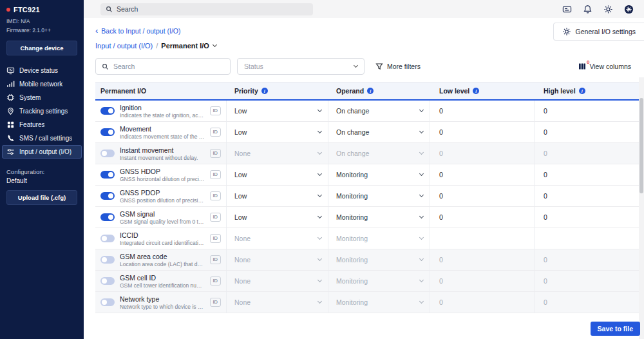 The height and width of the screenshot is (339, 644). Describe the element at coordinates (599, 32) in the screenshot. I see `general-io-settings-button: General I/O settings` at that location.